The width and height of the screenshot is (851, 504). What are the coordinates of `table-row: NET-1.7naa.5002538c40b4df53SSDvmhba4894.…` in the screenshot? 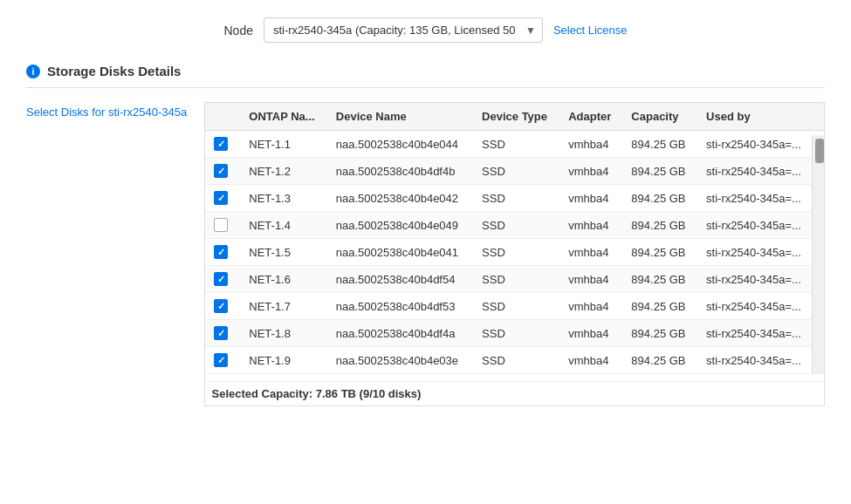 It's located at (515, 307).